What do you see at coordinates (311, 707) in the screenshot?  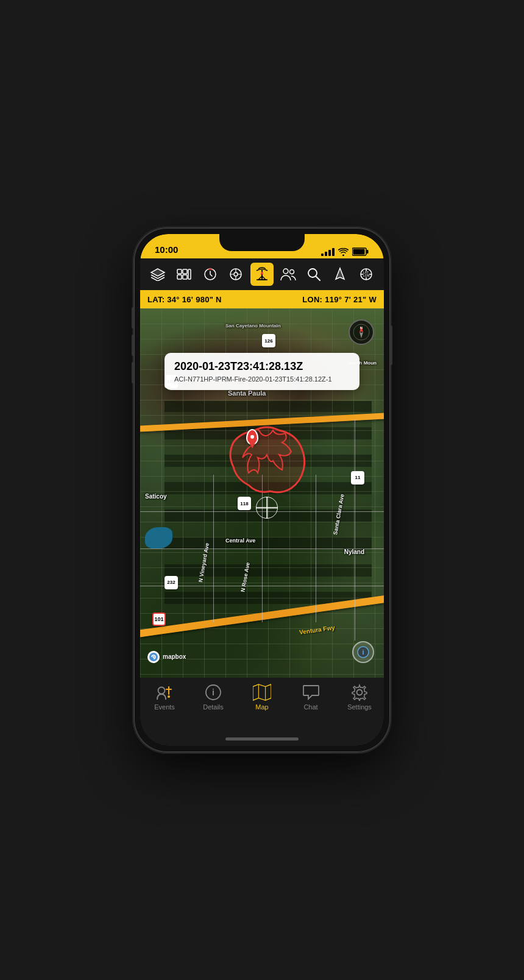 I see `chat-label: Chat` at bounding box center [311, 707].